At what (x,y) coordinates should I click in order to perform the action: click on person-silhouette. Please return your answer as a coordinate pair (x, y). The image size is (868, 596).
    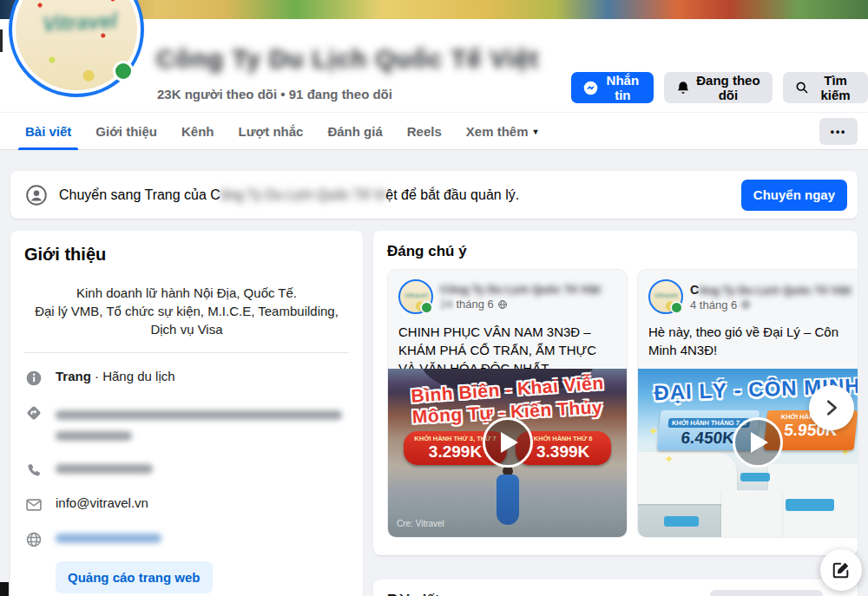
    Looking at the image, I should click on (508, 495).